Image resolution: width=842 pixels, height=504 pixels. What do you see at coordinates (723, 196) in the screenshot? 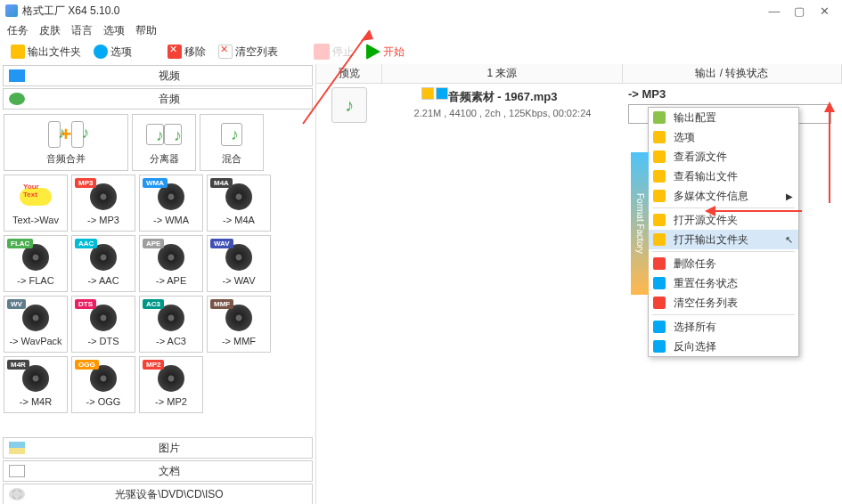
I see `ctx-多媒体文件信息: 多媒体文件信息▶` at bounding box center [723, 196].